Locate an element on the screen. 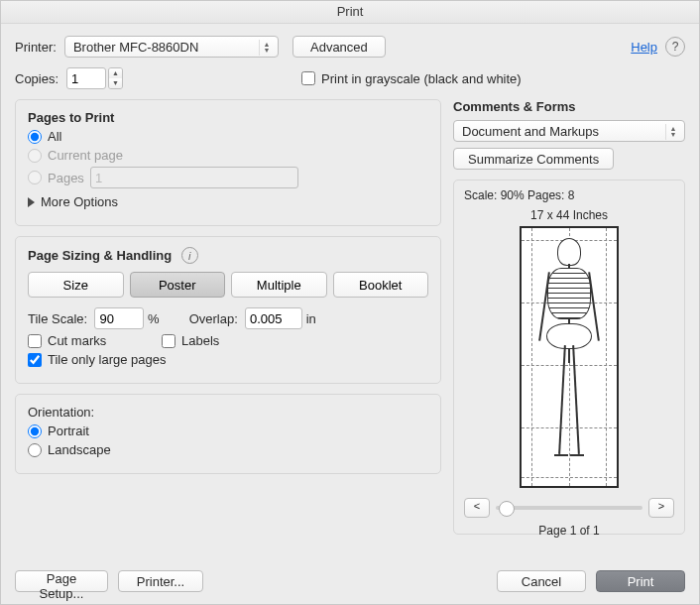 This screenshot has width=700, height=605. grayscale-label: Print in grayscale (black and white) is located at coordinates (421, 79).